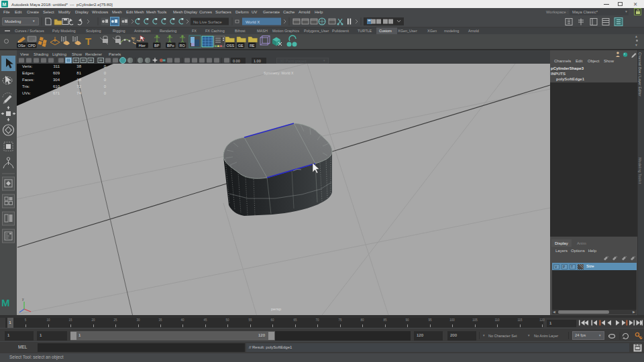 The height and width of the screenshot is (362, 644). Describe the element at coordinates (241, 46) in the screenshot. I see `svg-text: GE` at that location.